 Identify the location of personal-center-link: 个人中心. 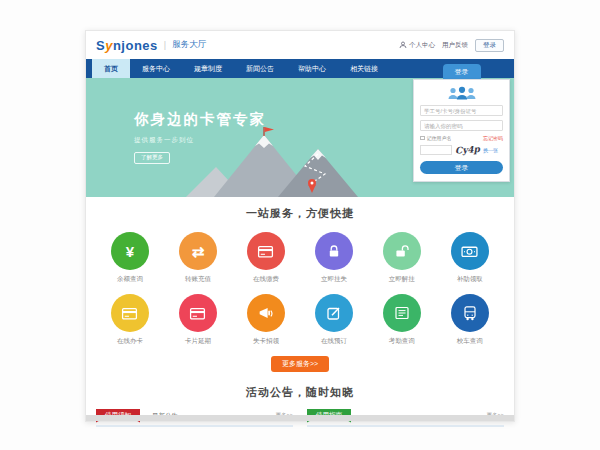
(417, 46).